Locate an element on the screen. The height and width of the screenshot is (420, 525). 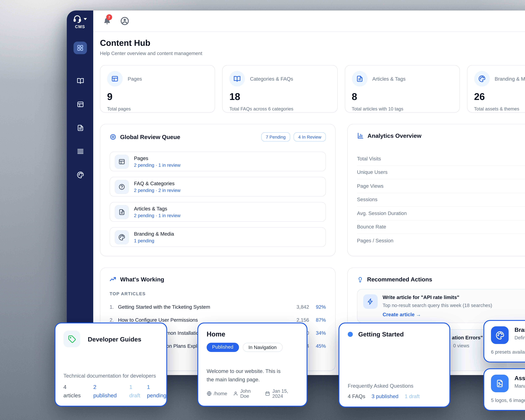
card-description: Define your brand color palette and pres… is located at coordinates (520, 338).